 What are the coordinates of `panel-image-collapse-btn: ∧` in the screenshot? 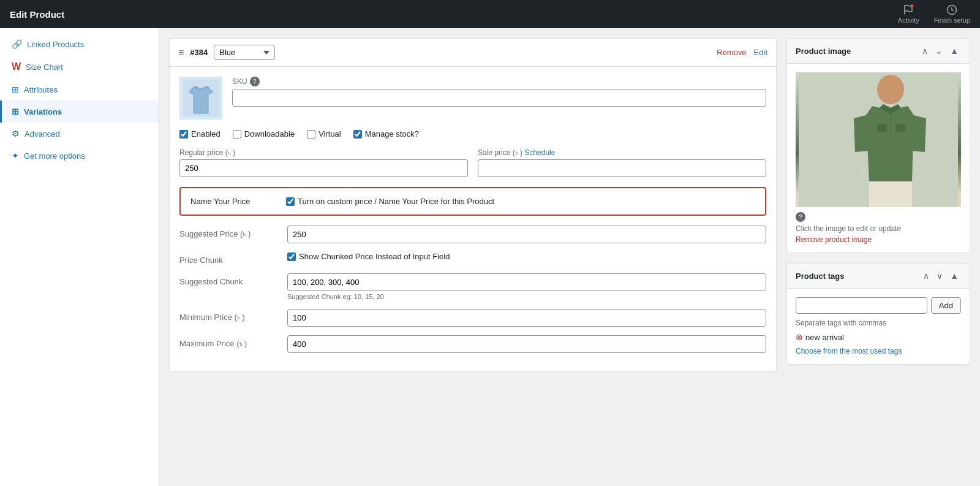 It's located at (925, 51).